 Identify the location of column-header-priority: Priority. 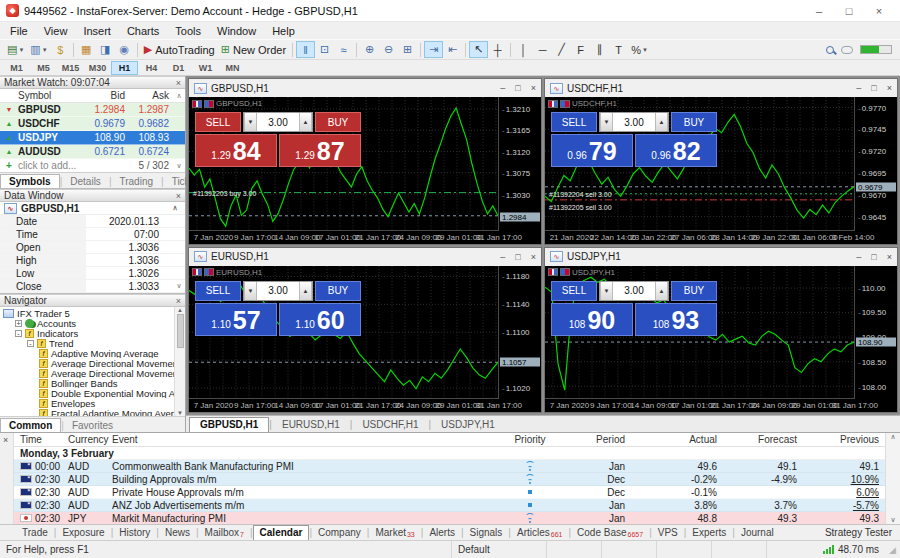
(530, 440).